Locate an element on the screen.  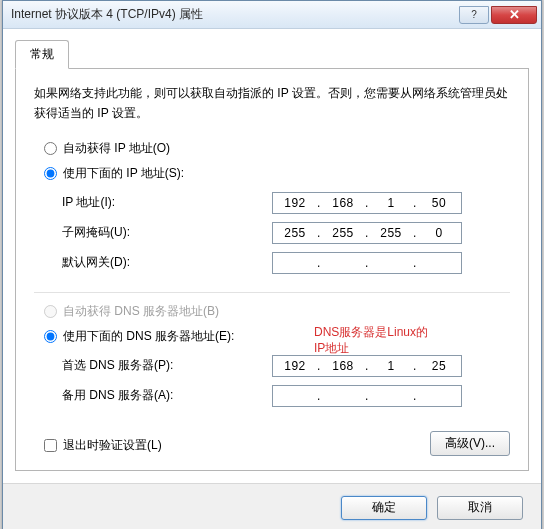
window-title: Internet 协议版本 4 (TCP/IPv4) 属性 is located at coordinates (235, 14).